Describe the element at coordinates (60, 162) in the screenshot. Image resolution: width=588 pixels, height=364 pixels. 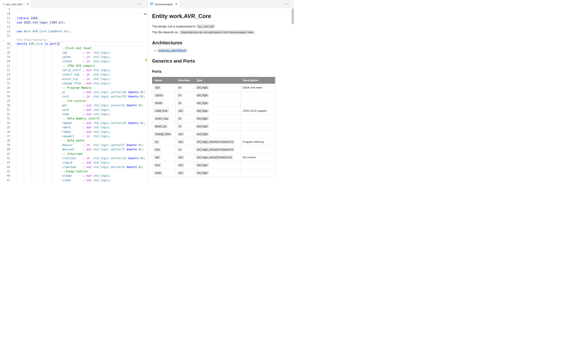
I see `code-text: irqack : out std_logic;` at that location.